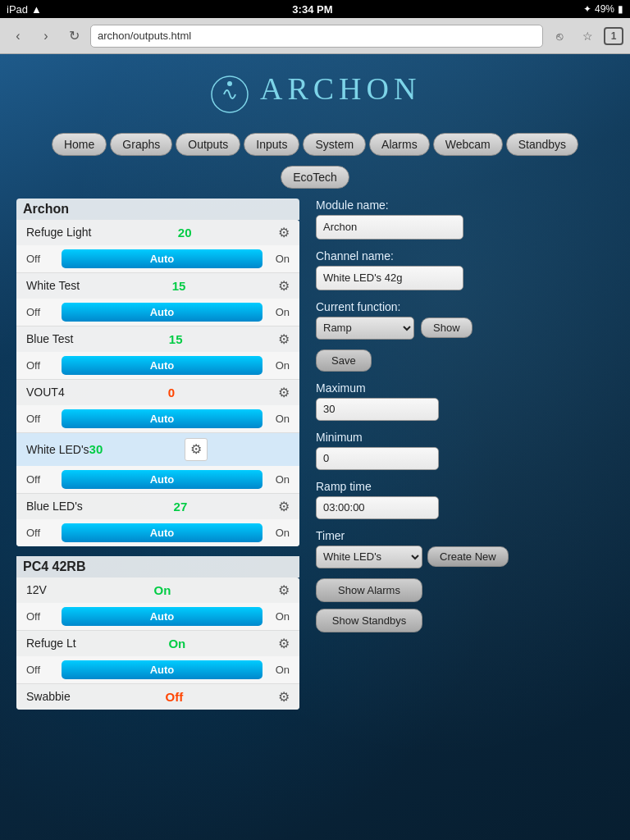  Describe the element at coordinates (369, 620) in the screenshot. I see `show-standbys-button: Show Standbys` at that location.